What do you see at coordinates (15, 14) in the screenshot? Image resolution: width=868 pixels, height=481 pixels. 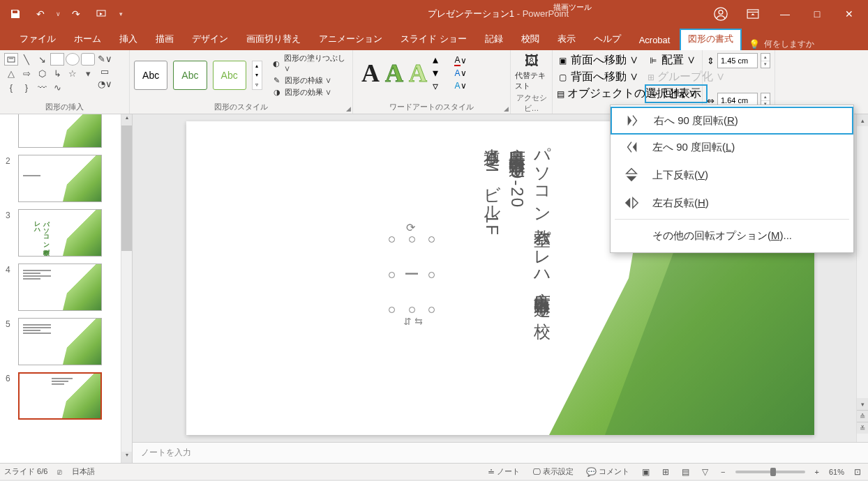 I see `save-button` at bounding box center [15, 14].